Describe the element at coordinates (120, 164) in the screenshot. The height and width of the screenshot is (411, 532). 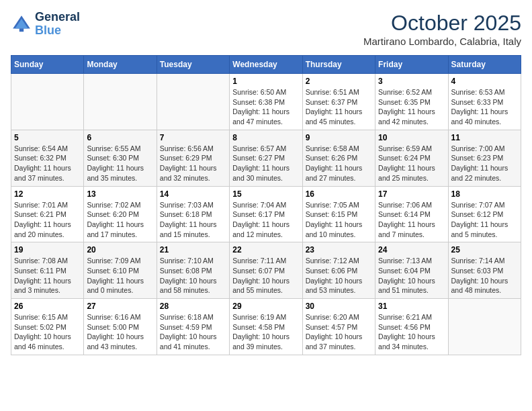
I see `day-info: Sunrise: 6:55 AM Sunset: 6:30 PM Dayligh…` at that location.